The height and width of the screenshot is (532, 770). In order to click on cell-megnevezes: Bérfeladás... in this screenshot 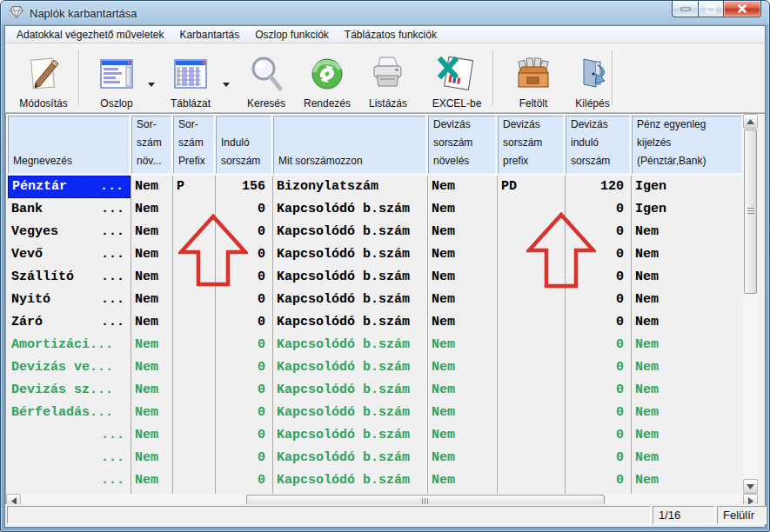, I will do `click(70, 413)`.